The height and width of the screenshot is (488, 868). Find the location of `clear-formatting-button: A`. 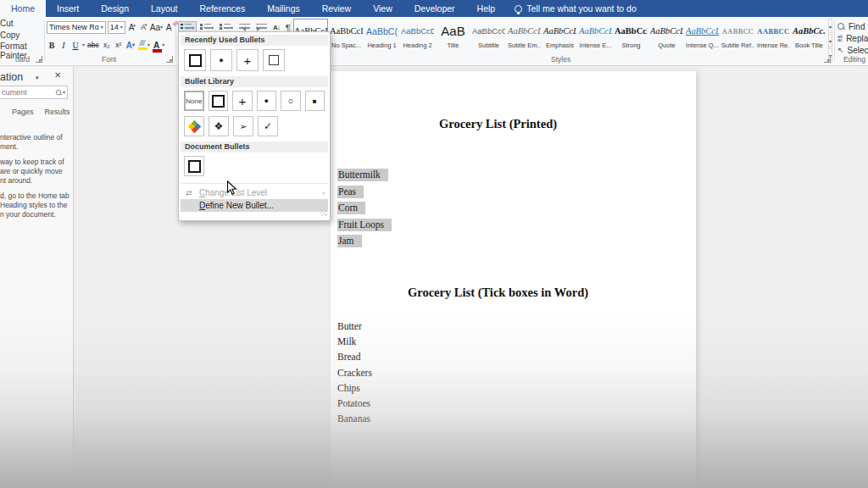

clear-formatting-button: A is located at coordinates (169, 27).